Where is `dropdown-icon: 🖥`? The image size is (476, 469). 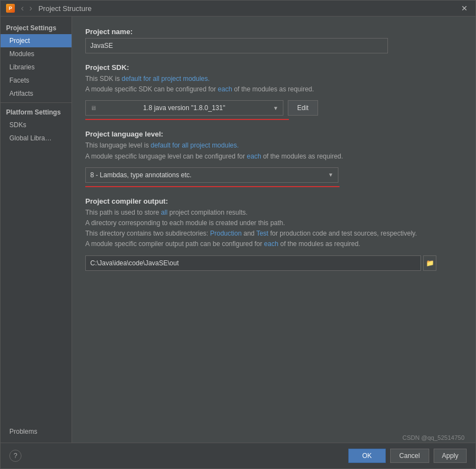
dropdown-icon: 🖥 is located at coordinates (94, 108).